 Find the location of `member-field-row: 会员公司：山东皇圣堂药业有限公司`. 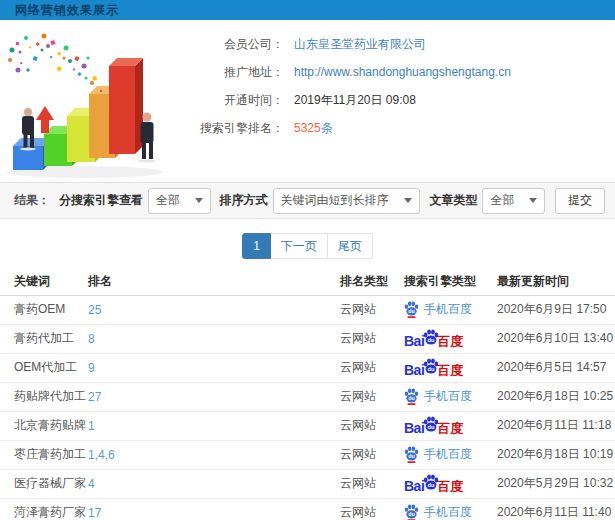

member-field-row: 会员公司：山东皇圣堂药业有限公司 is located at coordinates (404, 44).